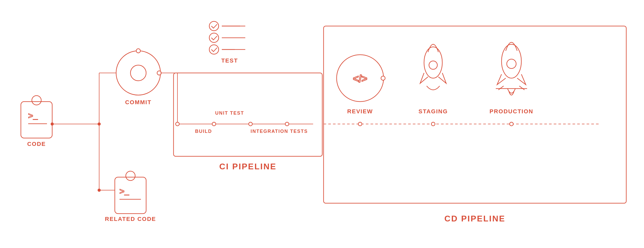 This screenshot has width=644, height=248. I want to click on production-exhaust, so click(511, 91).